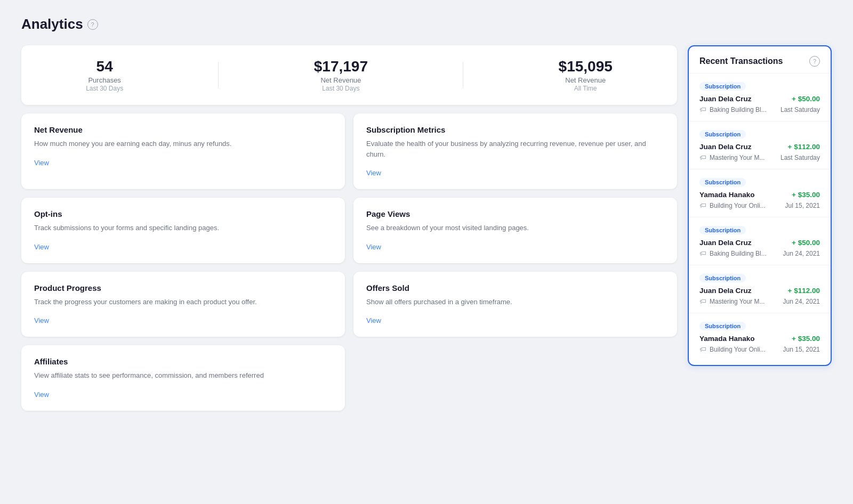  I want to click on page-title: Analytics, so click(52, 25).